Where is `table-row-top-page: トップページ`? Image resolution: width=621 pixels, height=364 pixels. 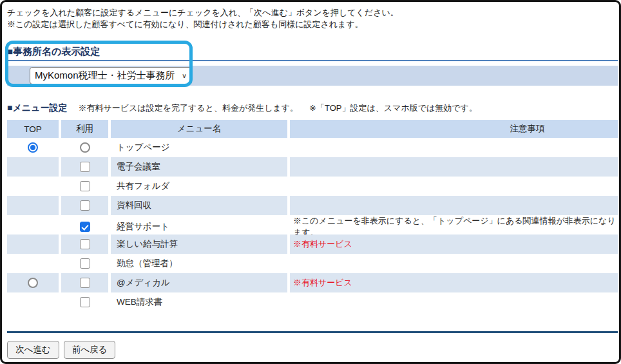 table-row-top-page: トップページ is located at coordinates (312, 148).